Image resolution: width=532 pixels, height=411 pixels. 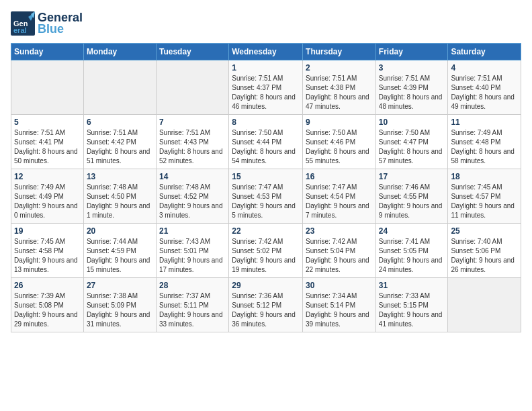 What do you see at coordinates (266, 142) in the screenshot?
I see `calendar-week-2: 5Sunrise: 7:51 AM Sunset: 4:41 PM Daylig…` at bounding box center [266, 142].